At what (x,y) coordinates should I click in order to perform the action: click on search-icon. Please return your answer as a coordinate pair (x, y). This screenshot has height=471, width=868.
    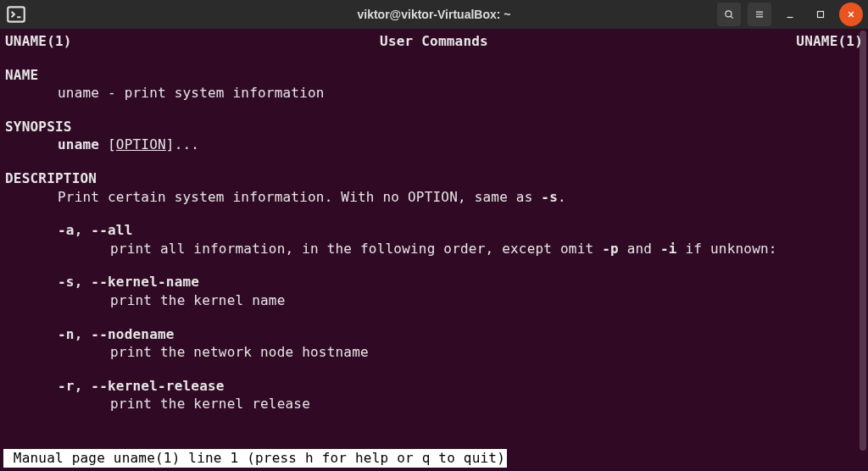
    Looking at the image, I should click on (729, 14).